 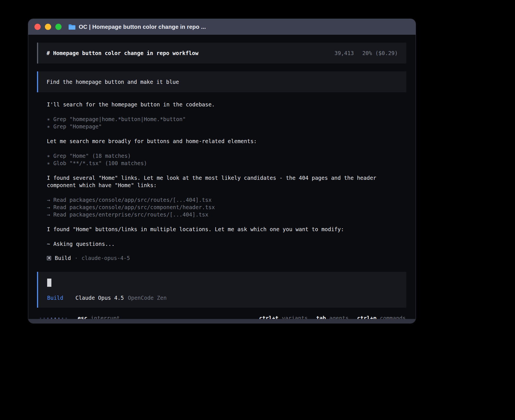 I want to click on window-title-area: OC | Homepage button color change in rep…, so click(x=137, y=27).